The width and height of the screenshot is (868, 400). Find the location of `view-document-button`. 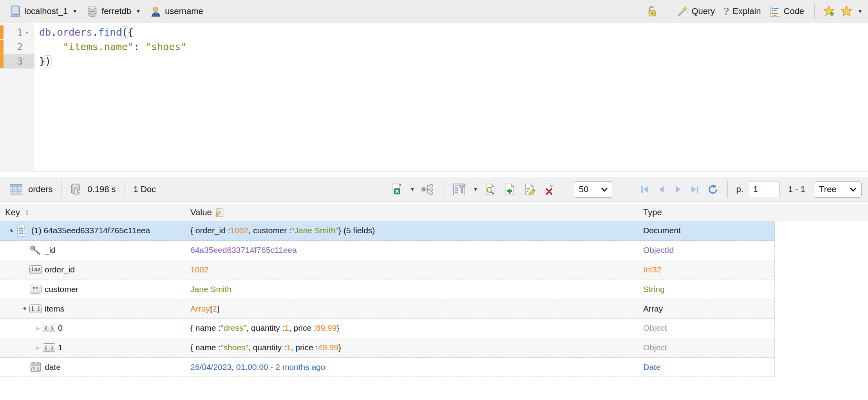

view-document-button is located at coordinates (490, 189).